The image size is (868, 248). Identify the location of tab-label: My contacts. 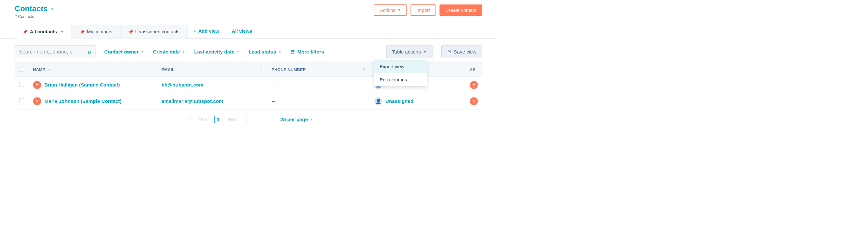
(100, 32).